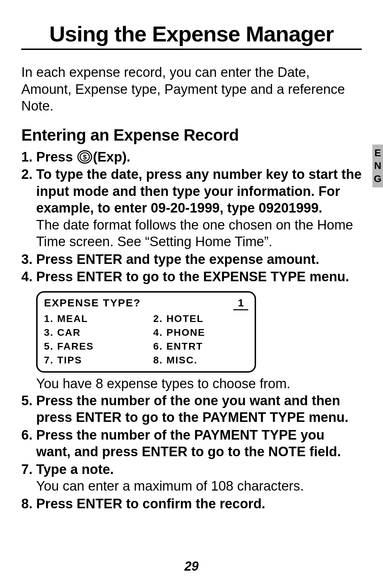 Image resolution: width=383 pixels, height=588 pixels. Describe the element at coordinates (199, 208) in the screenshot. I see `step-body: To type the date, press any number key t…` at that location.